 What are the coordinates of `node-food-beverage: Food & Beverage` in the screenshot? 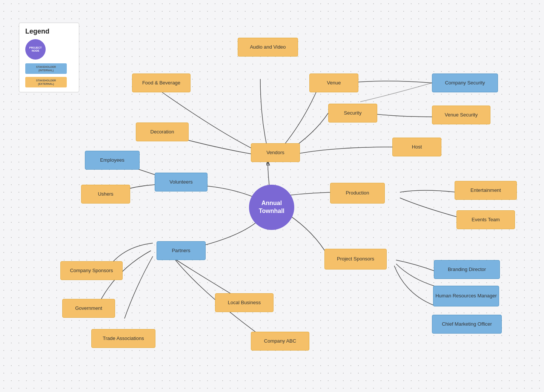 It's located at (161, 83).